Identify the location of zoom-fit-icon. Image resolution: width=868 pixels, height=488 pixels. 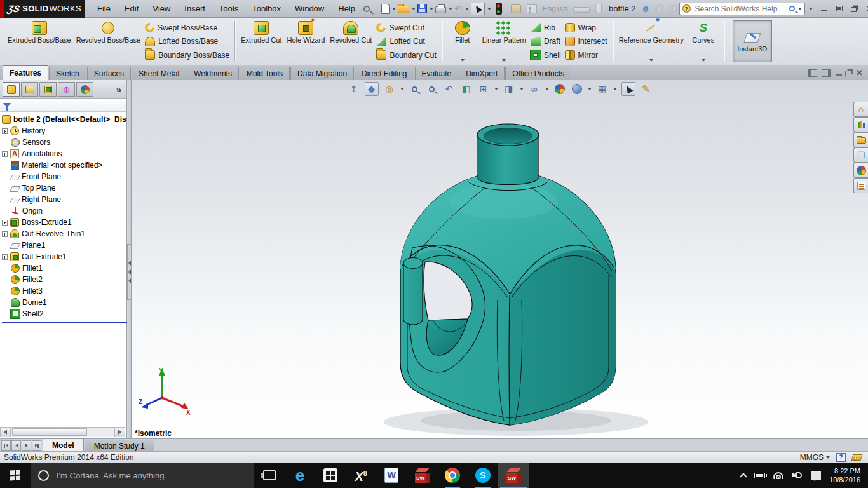
(415, 89).